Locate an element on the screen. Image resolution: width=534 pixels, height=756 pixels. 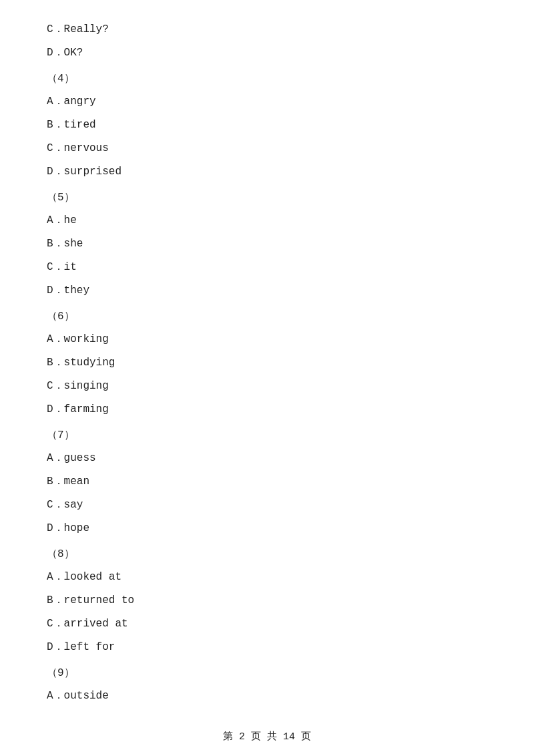
option-item-6: D．surprised is located at coordinates (267, 172).